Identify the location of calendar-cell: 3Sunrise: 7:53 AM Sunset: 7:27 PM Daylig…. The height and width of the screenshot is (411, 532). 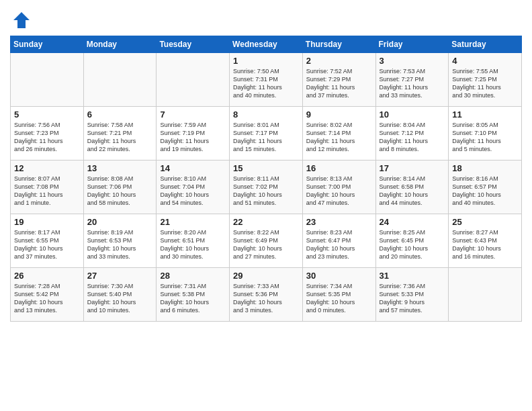
(412, 80).